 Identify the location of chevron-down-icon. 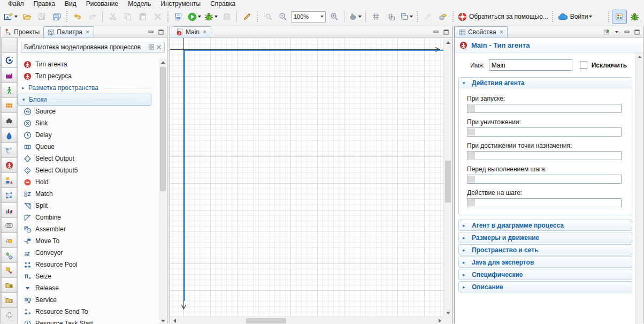
(322, 17).